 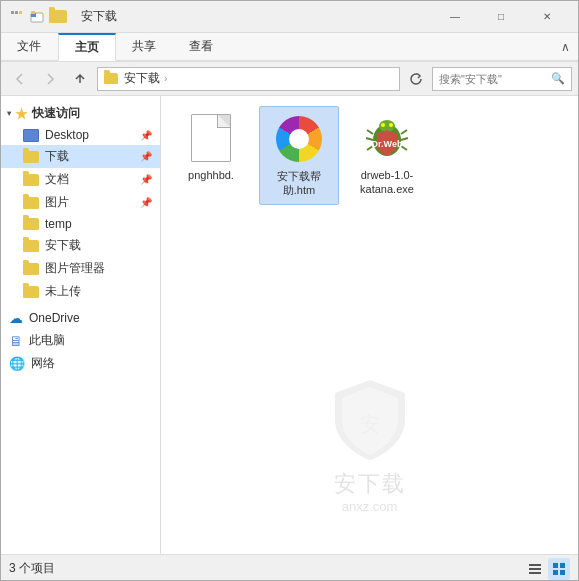 I want to click on exe-file-icon: Dr.Web, so click(x=387, y=138).